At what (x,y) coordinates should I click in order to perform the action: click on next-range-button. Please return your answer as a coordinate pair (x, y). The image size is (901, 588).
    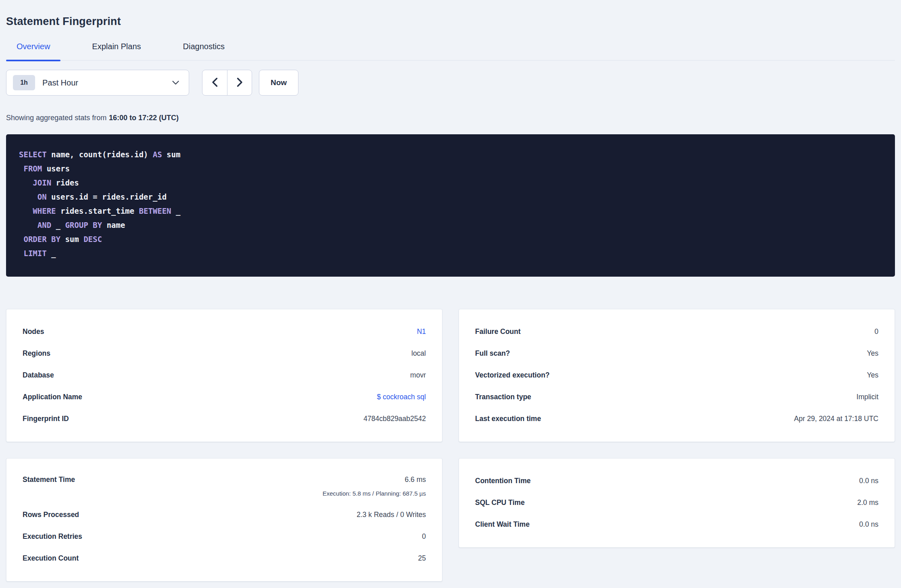
    Looking at the image, I should click on (240, 83).